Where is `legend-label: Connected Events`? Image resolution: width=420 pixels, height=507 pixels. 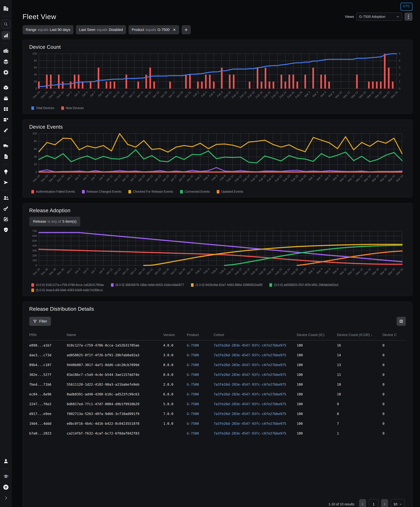
legend-label: Connected Events is located at coordinates (197, 192).